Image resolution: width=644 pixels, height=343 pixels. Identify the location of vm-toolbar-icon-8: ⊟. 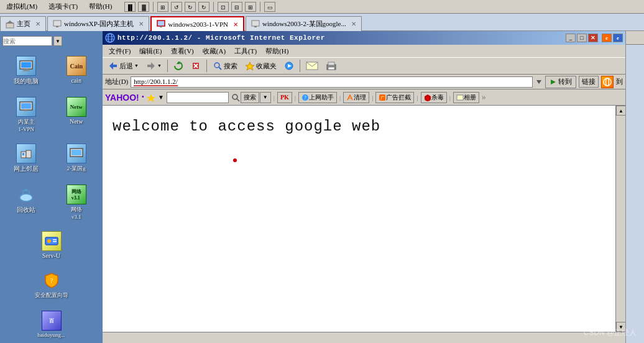
(237, 7).